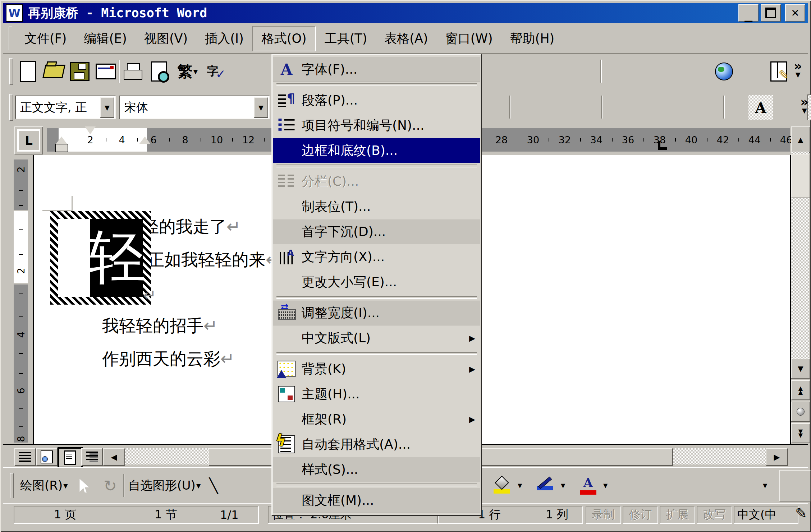 This screenshot has height=532, width=811. Describe the element at coordinates (771, 13) in the screenshot. I see `maximize-button` at that location.